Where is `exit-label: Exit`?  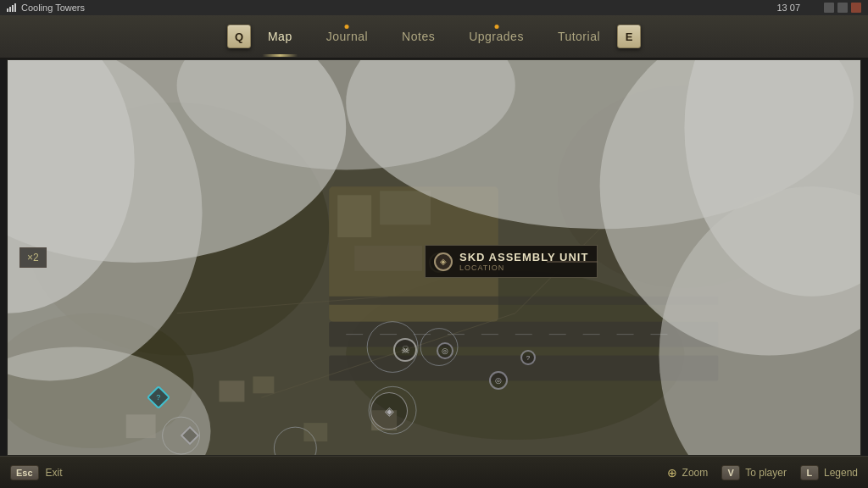 exit-label: Exit is located at coordinates (54, 473).